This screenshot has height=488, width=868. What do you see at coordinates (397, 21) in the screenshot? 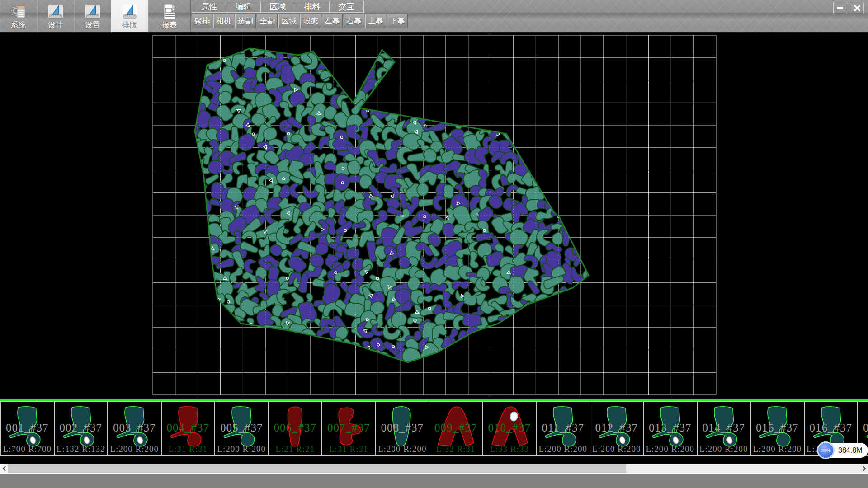
I see `action-button-9: 下靠` at bounding box center [397, 21].